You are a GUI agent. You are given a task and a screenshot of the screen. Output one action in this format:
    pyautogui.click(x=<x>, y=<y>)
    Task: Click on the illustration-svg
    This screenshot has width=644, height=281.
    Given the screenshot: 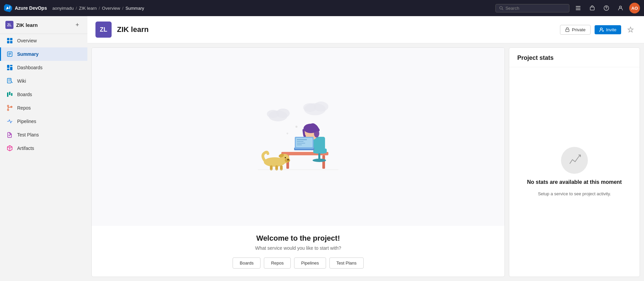 What is the action you would take?
    pyautogui.click(x=298, y=137)
    